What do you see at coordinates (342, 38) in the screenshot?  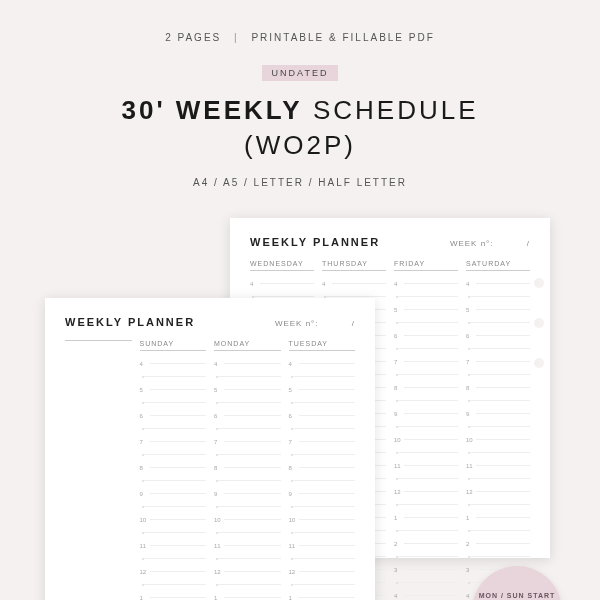 I see `format-text: PRINTABLE & FILLABLE PDF` at bounding box center [342, 38].